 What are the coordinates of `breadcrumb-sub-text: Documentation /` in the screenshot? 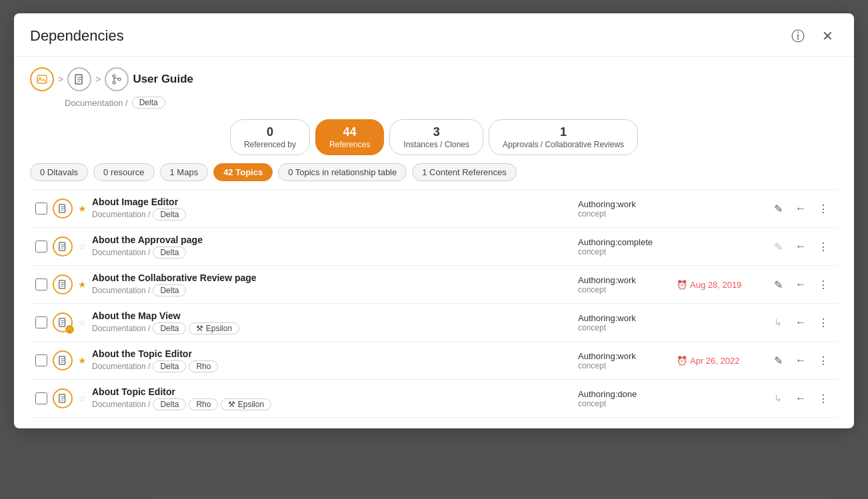 It's located at (96, 103).